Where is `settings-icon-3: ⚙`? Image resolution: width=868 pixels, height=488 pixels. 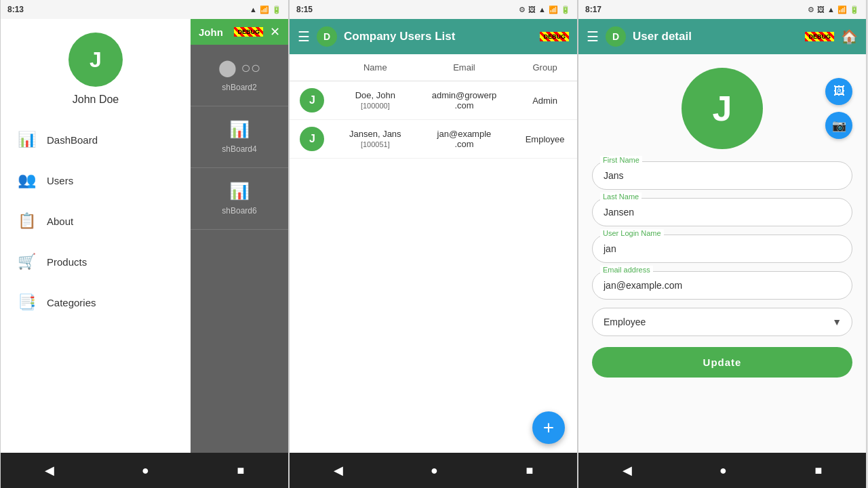 settings-icon-3: ⚙ is located at coordinates (811, 9).